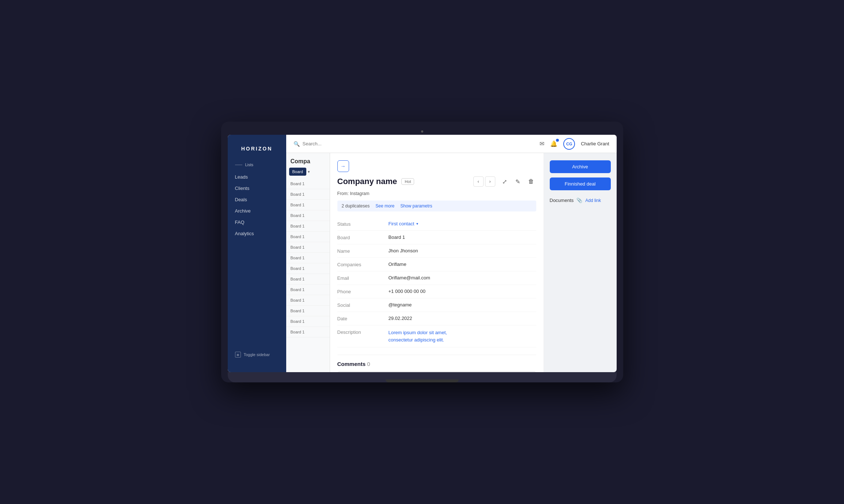 This screenshot has width=844, height=504. I want to click on search-area: 🔍, so click(414, 144).